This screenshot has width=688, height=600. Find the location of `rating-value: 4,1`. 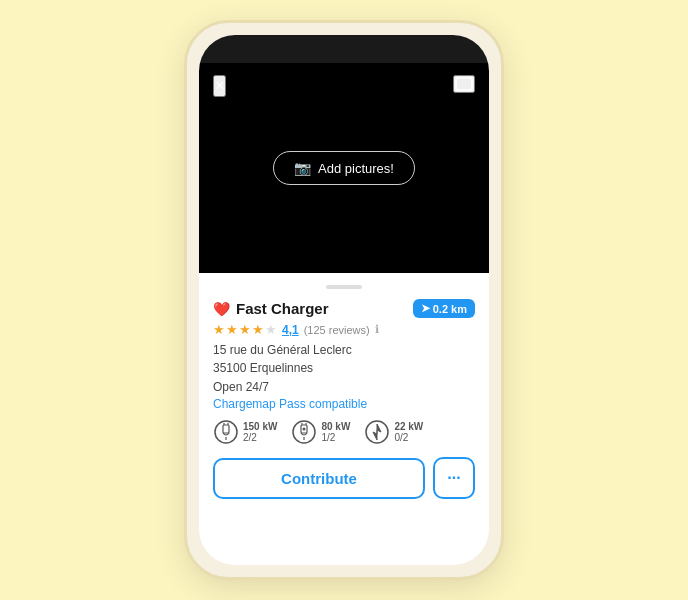

rating-value: 4,1 is located at coordinates (290, 330).